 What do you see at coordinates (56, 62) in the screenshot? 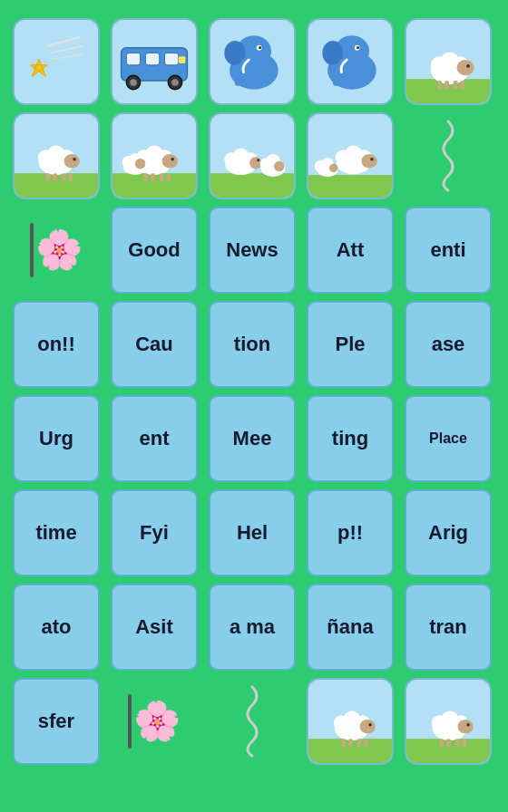
I see `sticker-shooting-star` at bounding box center [56, 62].